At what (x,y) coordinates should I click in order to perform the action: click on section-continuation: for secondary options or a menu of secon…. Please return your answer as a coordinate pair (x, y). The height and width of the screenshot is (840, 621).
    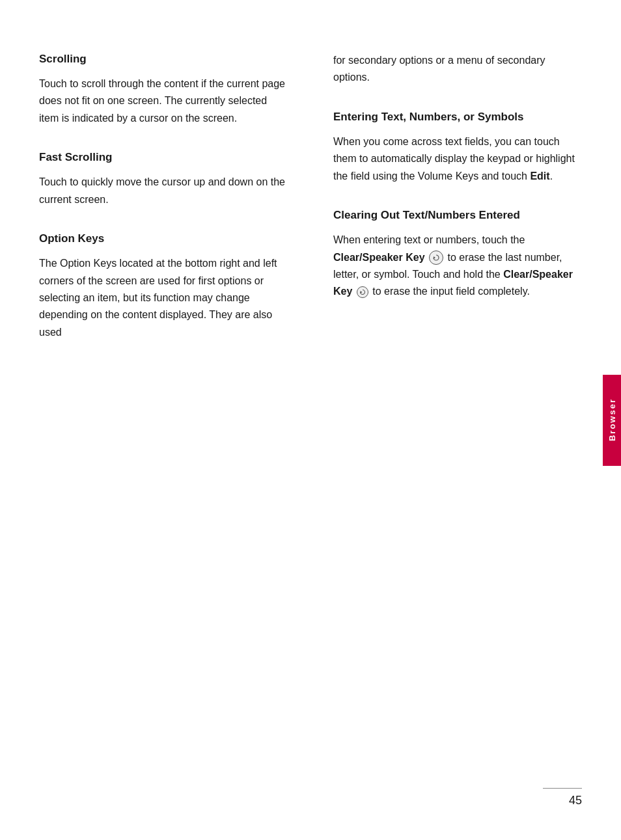
    Looking at the image, I should click on (458, 69).